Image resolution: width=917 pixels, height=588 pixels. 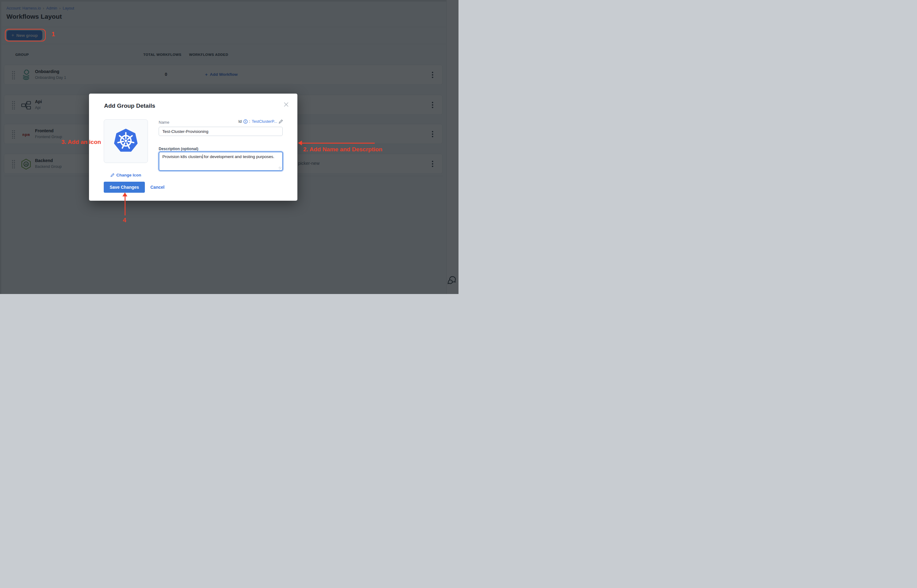 What do you see at coordinates (250, 121) in the screenshot?
I see `id-colon: :` at bounding box center [250, 121].